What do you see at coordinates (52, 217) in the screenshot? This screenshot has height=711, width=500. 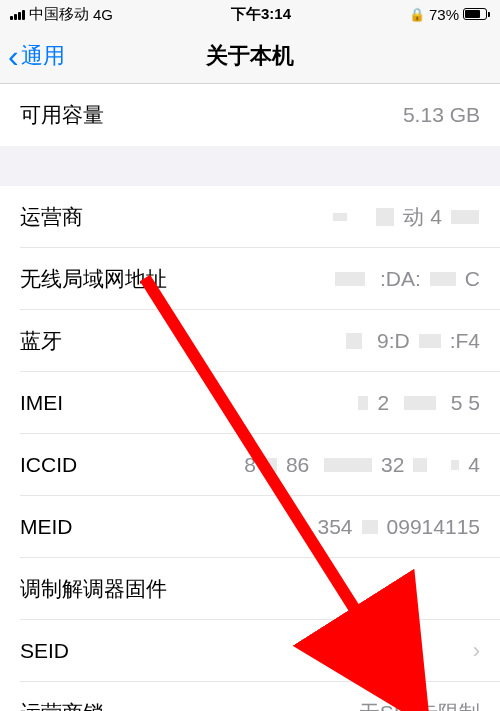 I see `row-label: 运营商` at bounding box center [52, 217].